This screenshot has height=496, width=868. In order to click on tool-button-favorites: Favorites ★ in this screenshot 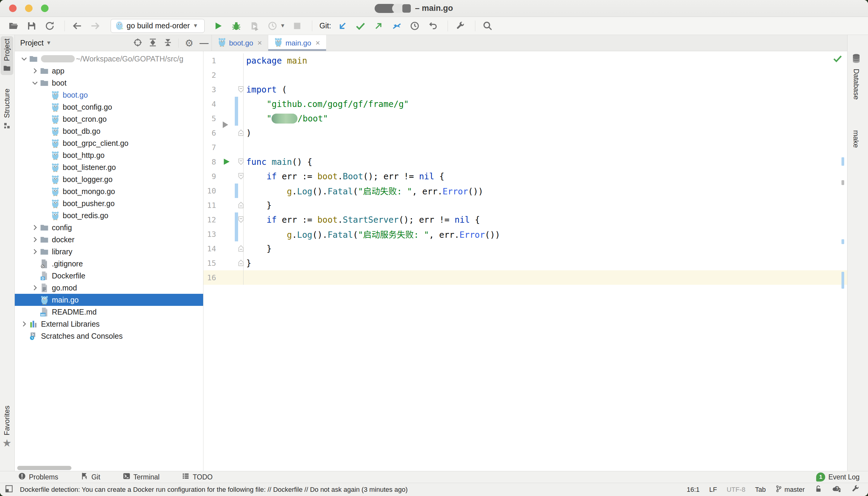, I will do `click(7, 427)`.